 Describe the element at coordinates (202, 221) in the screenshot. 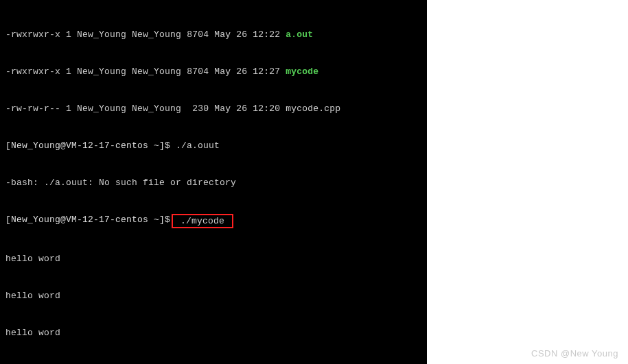

I see `highlighted-command: ./mycode` at that location.